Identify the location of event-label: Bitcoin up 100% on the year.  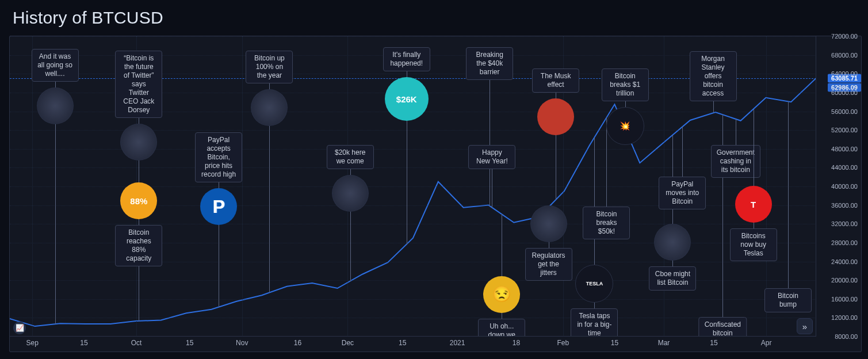
(269, 67).